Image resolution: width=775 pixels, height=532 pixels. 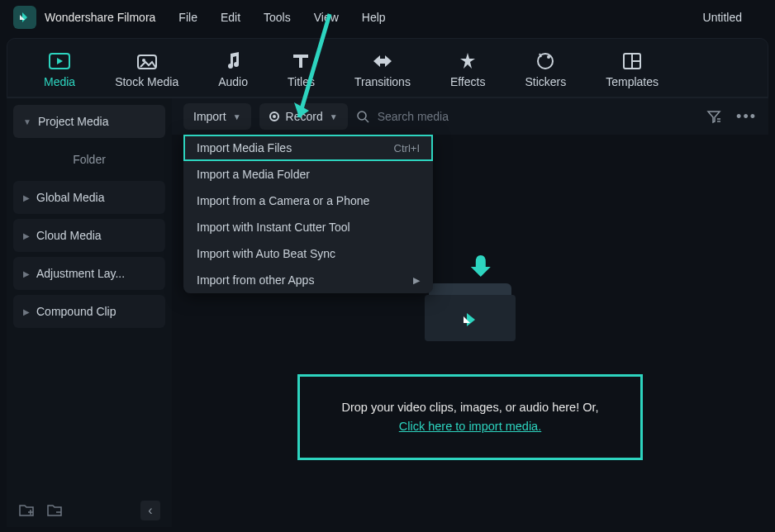 I want to click on dd-import-media-files: Import Media Files Ctrl+I, so click(x=308, y=148).